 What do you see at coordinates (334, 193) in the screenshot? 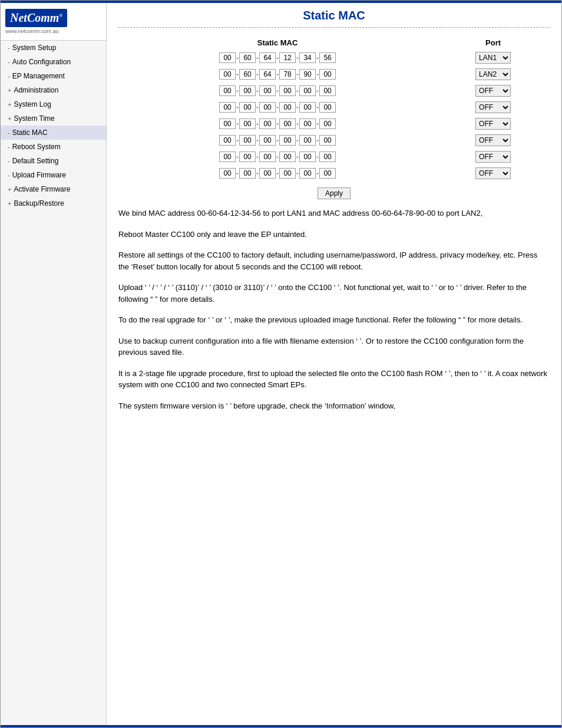
I see `apply-row: Apply` at bounding box center [334, 193].